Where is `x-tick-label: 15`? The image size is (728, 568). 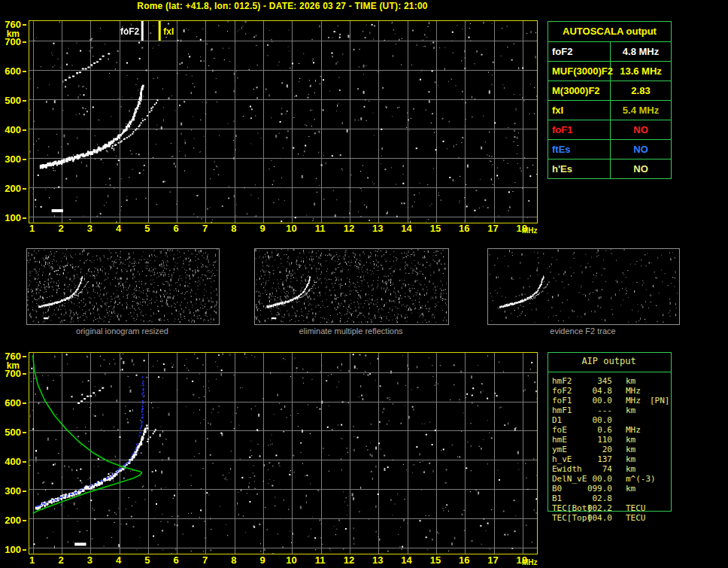 x-tick-label: 15 is located at coordinates (435, 560).